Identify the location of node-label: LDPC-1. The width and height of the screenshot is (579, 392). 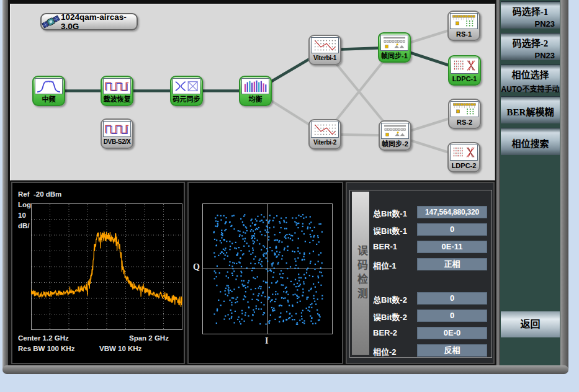
(464, 79).